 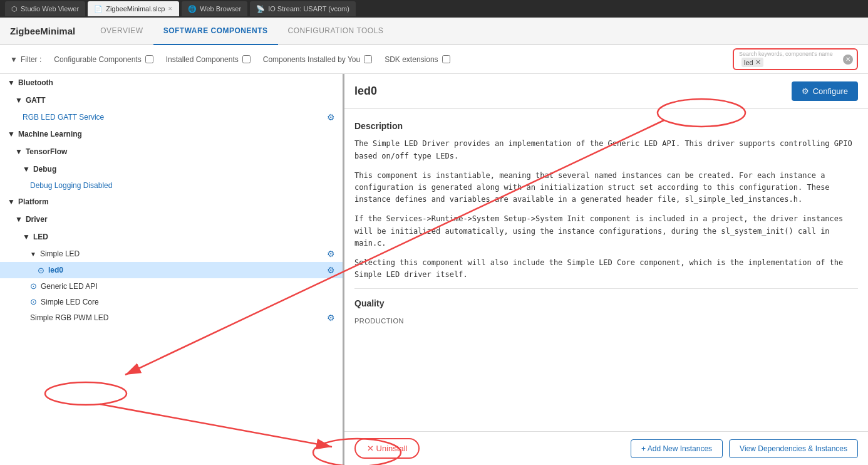 I want to click on gear-icon-led0: ⚙, so click(x=331, y=270).